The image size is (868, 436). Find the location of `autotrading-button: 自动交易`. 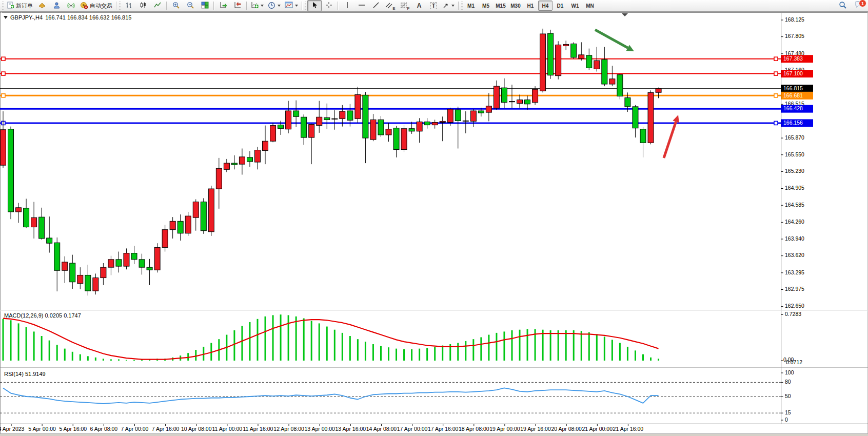

autotrading-button: 自动交易 is located at coordinates (96, 6).